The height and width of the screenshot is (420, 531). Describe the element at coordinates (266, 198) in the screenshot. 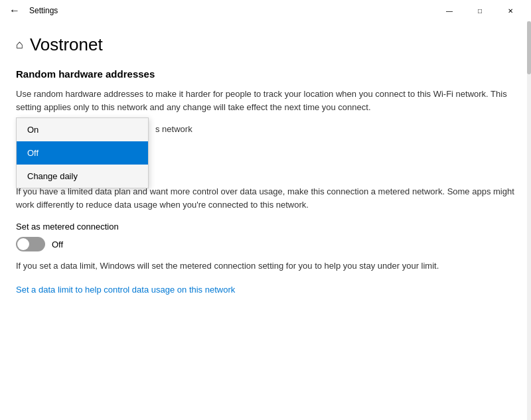

I see `metered-description: If you have a limited data plan and want…` at that location.